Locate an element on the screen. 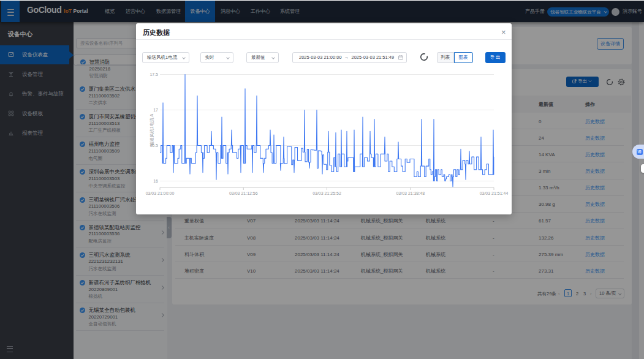 Image resolution: width=644 pixels, height=359 pixels. svg-text: 17 is located at coordinates (156, 110).